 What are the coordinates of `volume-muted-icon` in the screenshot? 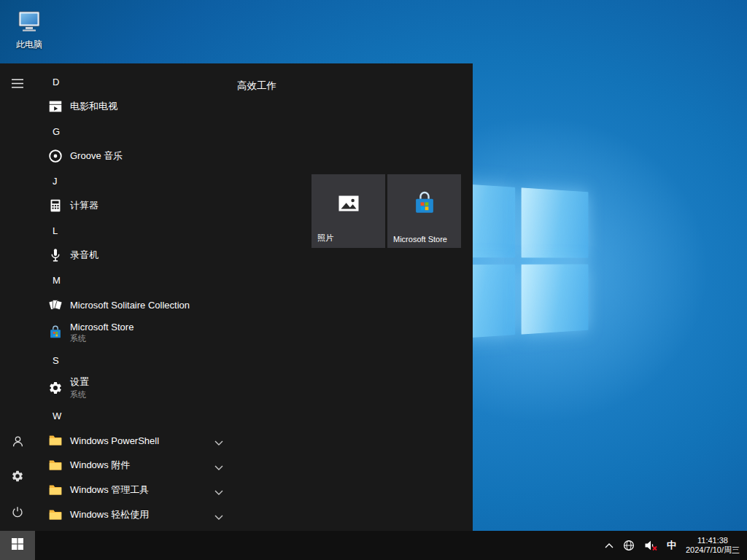 It's located at (651, 545).